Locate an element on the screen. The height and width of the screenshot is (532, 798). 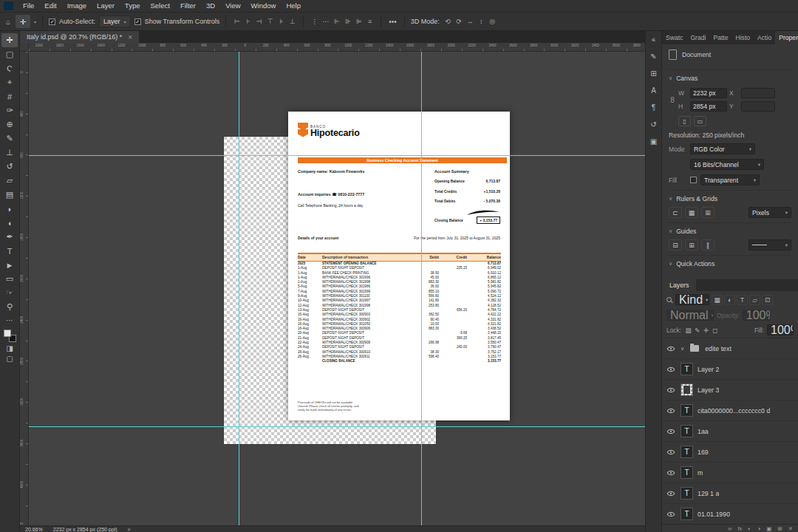
panel-tab-gradi: Gradi is located at coordinates (698, 38).